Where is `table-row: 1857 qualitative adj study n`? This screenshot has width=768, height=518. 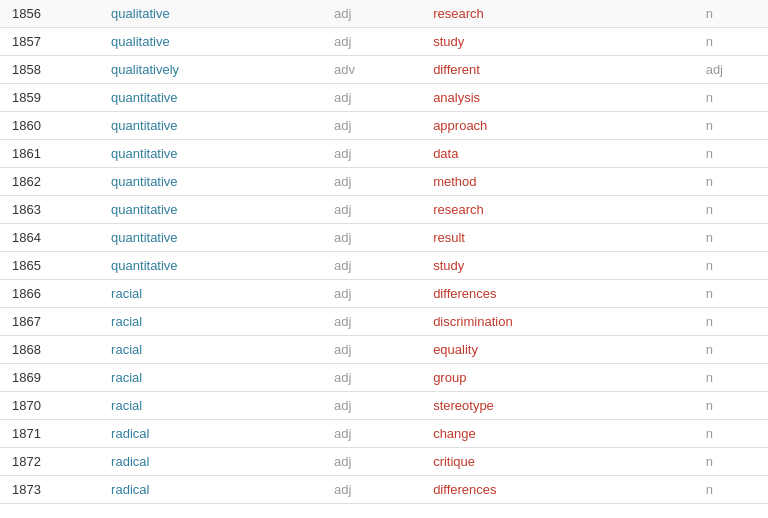
table-row: 1857 qualitative adj study n is located at coordinates (384, 42).